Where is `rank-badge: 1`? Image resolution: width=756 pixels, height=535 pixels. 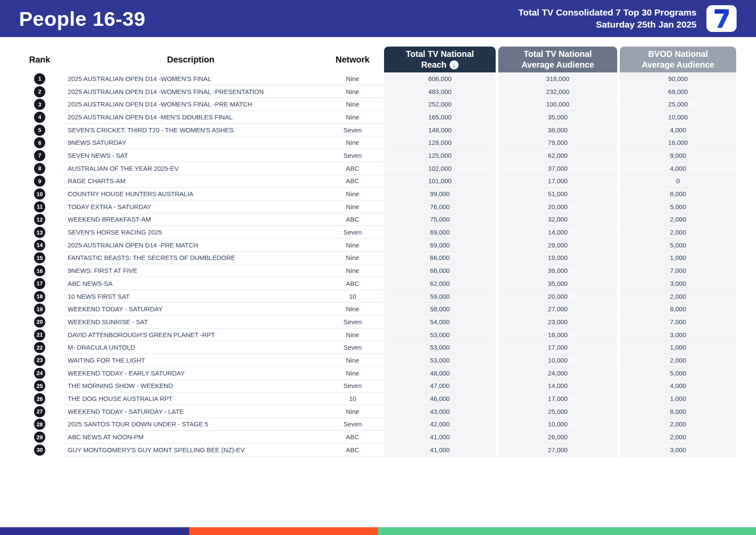
rank-badge: 1 is located at coordinates (40, 79).